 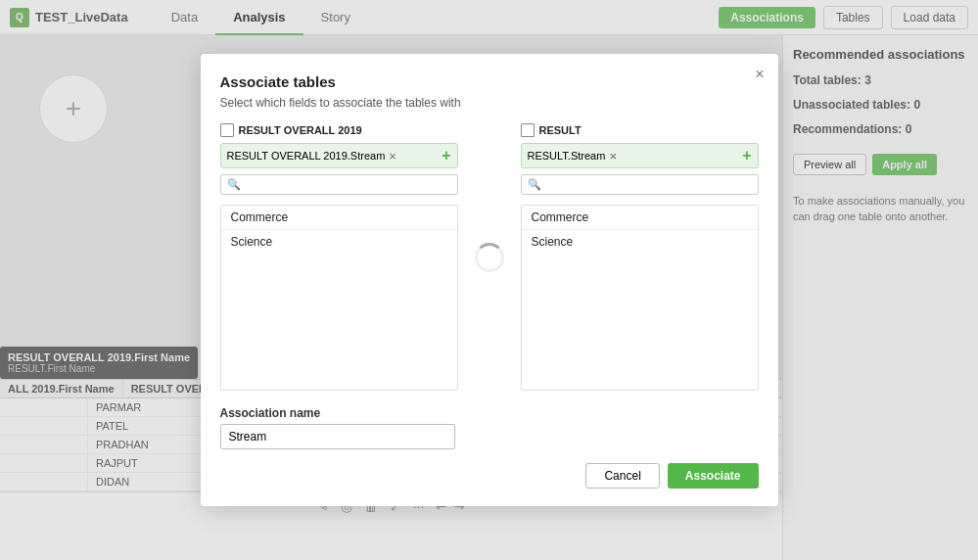 I want to click on table2-search-input, so click(x=648, y=185).